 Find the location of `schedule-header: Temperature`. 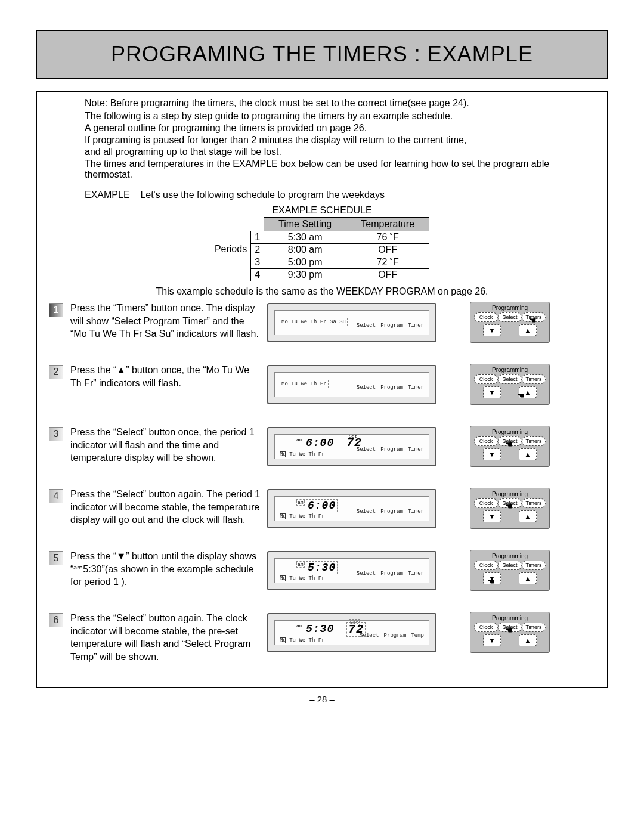

schedule-header: Temperature is located at coordinates (388, 224).